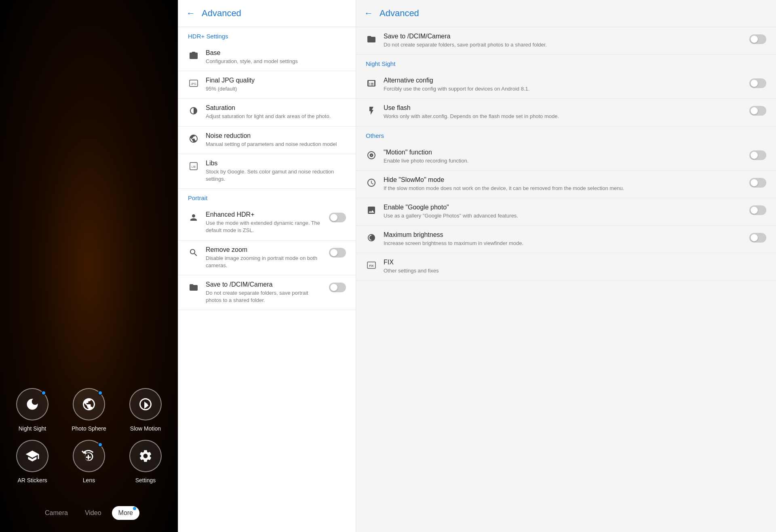 The height and width of the screenshot is (532, 776). Describe the element at coordinates (276, 175) in the screenshot. I see `libs-desc: Stock by Google. Sets color gamut and no…` at that location.